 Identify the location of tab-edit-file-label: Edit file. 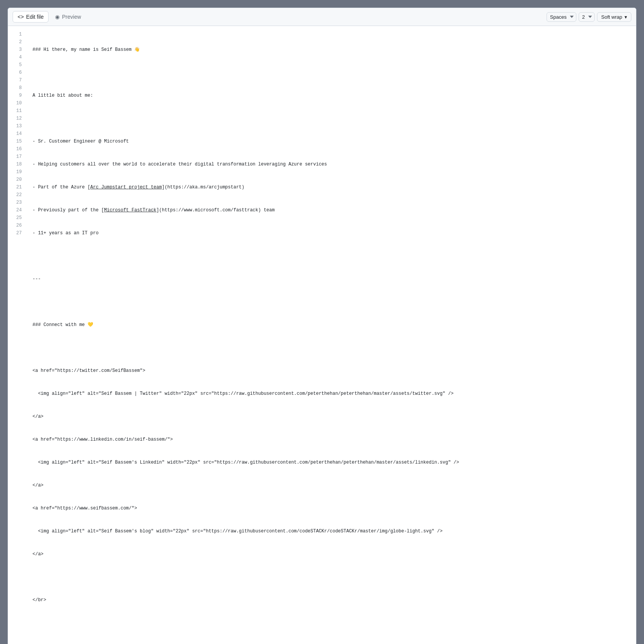
(35, 17).